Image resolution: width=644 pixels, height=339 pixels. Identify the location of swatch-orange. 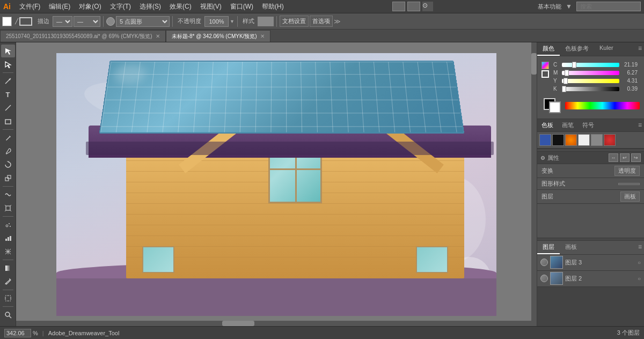
(571, 140).